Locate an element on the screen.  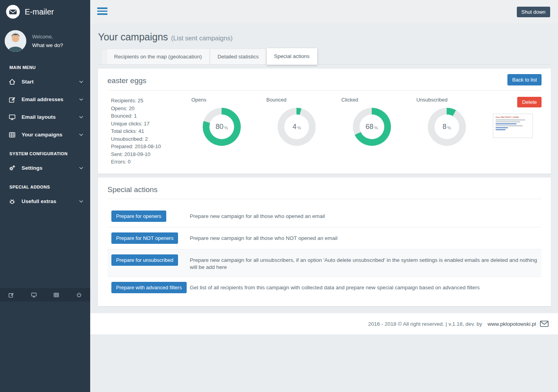
sidebar-item-label: Email layouts is located at coordinates (38, 117).